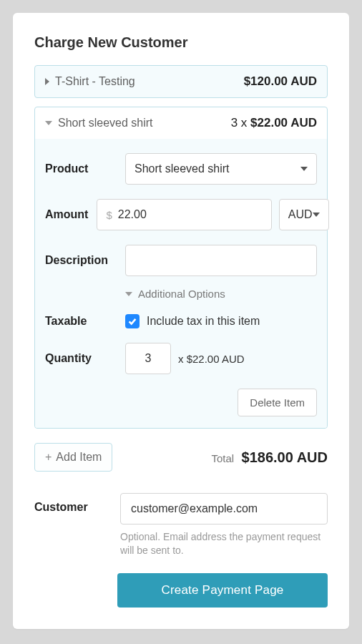  What do you see at coordinates (148, 358) in the screenshot?
I see `quantity-input` at bounding box center [148, 358].